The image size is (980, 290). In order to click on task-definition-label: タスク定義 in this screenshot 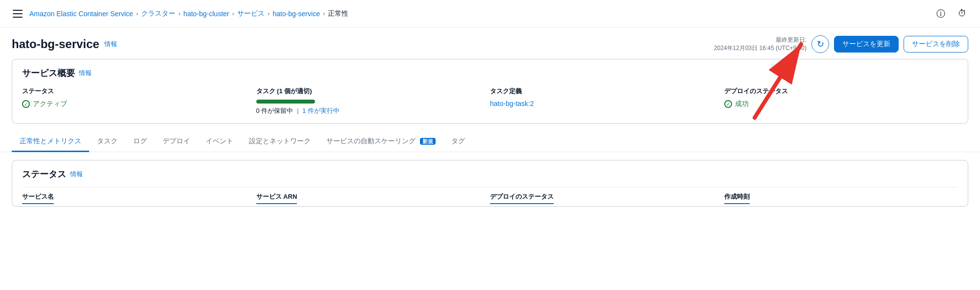, I will do `click(602, 91)`.